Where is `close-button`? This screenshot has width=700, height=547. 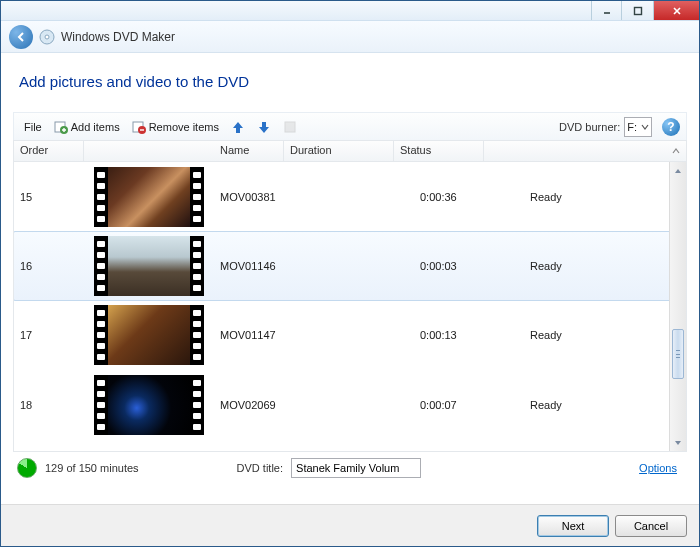
close-button is located at coordinates (676, 10).